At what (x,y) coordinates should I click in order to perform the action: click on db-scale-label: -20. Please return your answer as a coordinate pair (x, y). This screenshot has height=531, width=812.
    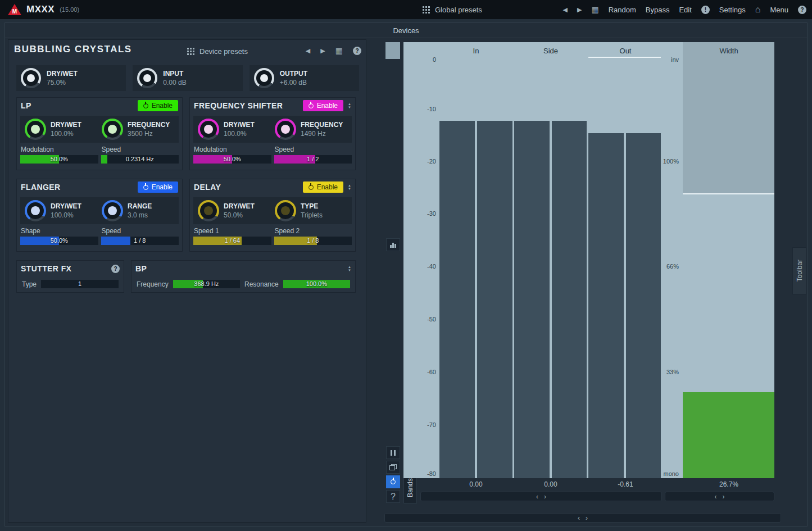
    Looking at the image, I should click on (421, 161).